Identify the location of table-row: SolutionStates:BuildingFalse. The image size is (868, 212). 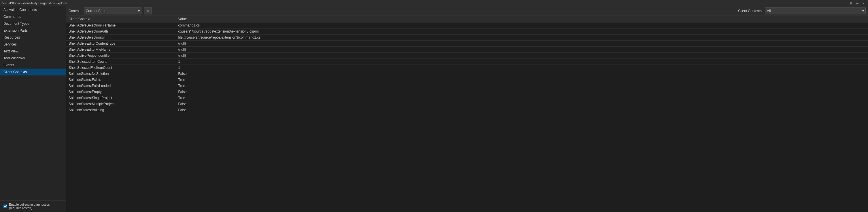
(467, 110).